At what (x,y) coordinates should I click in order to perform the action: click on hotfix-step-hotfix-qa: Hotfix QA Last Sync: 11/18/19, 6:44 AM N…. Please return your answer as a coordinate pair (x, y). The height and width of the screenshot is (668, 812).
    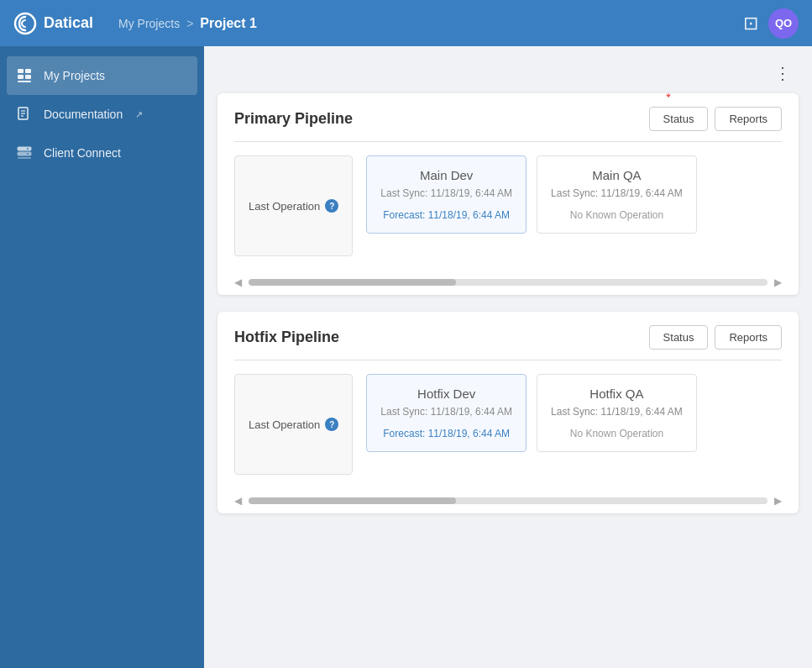
    Looking at the image, I should click on (616, 413).